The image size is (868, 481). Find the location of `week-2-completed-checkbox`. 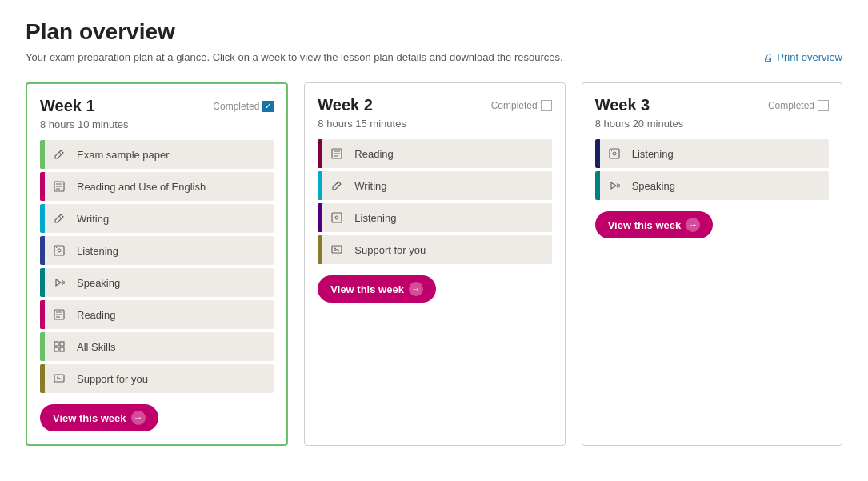

week-2-completed-checkbox is located at coordinates (546, 106).